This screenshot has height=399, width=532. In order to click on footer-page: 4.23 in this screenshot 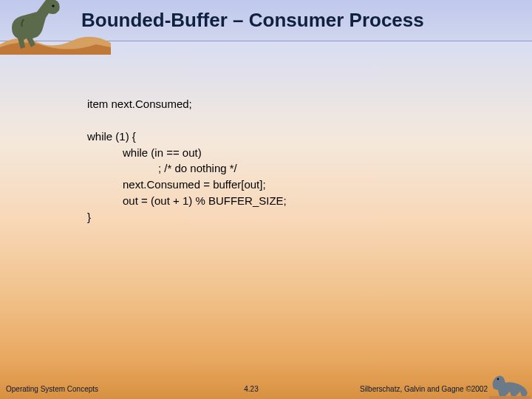, I will do `click(251, 389)`.